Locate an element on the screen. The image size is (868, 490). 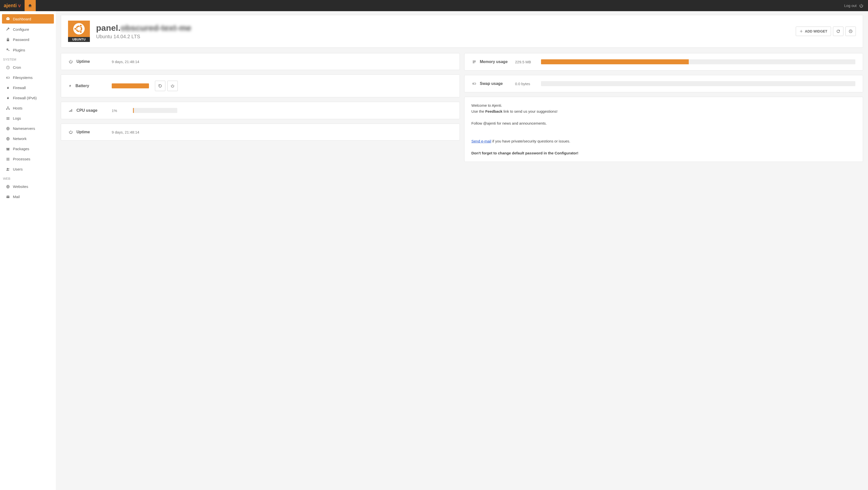
home-button is located at coordinates (30, 5).